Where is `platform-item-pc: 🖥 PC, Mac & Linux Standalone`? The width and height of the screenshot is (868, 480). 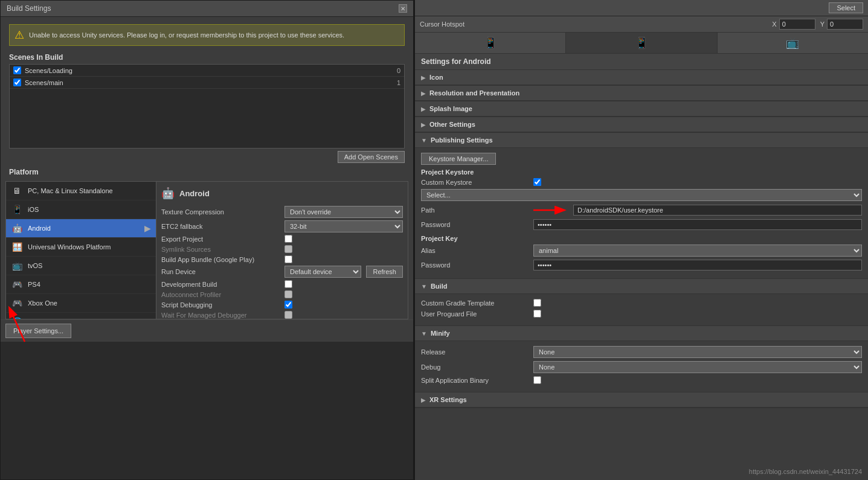 platform-item-pc: 🖥 PC, Mac & Linux Standalone is located at coordinates (81, 191).